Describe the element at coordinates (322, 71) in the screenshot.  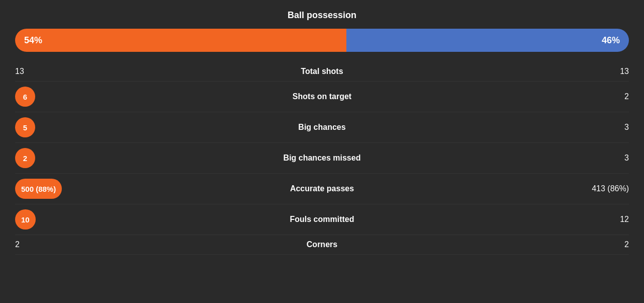
I see `stat-label-0: Total shots` at that location.